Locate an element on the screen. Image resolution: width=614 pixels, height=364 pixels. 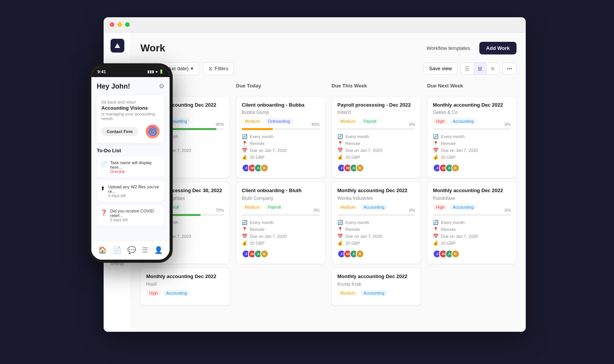
list-view-button: ☰ is located at coordinates (467, 69).